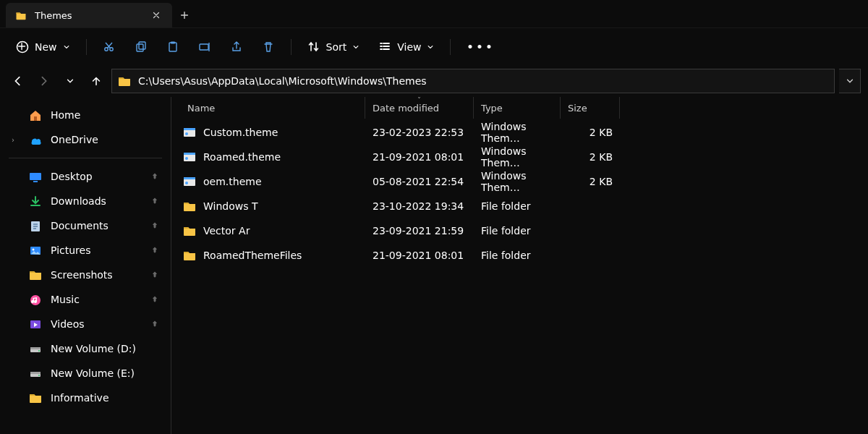  What do you see at coordinates (141, 47) in the screenshot?
I see `copy-icon` at bounding box center [141, 47].